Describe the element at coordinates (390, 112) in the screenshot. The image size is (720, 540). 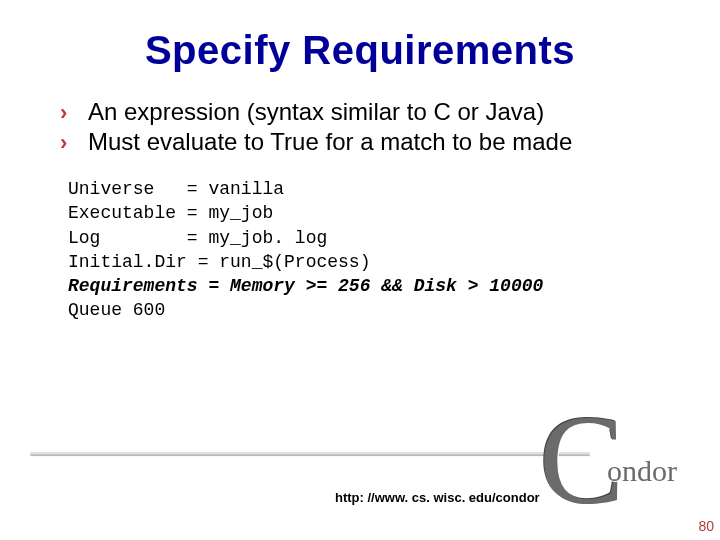
I see `list-item: › An expression (syntax similar to C or …` at that location.